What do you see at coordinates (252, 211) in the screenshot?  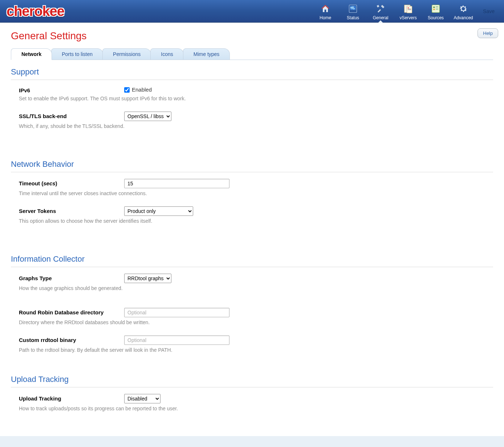 I see `row-tokens: Server Tokens Product only` at bounding box center [252, 211].